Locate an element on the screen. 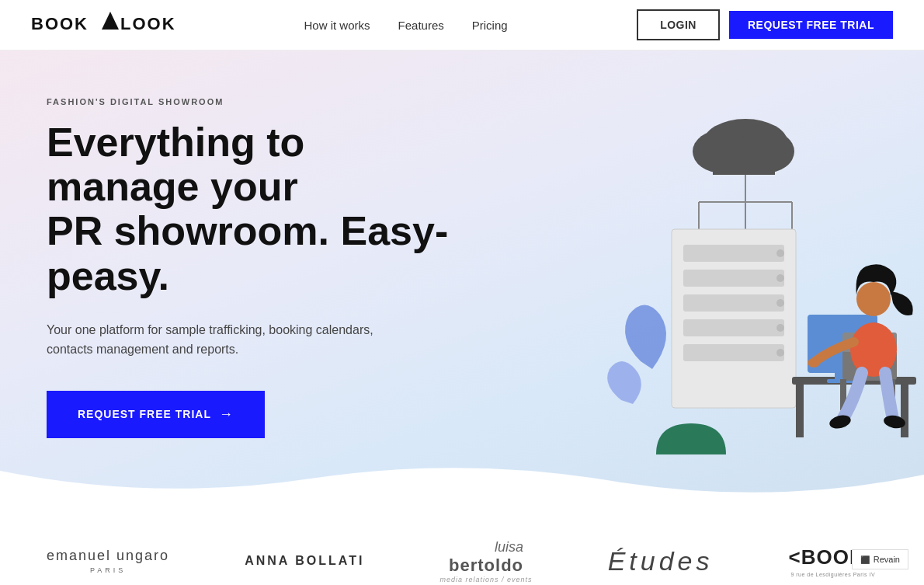  nav-actions: LOGIN REQUEST FREE TRIAL is located at coordinates (765, 25).